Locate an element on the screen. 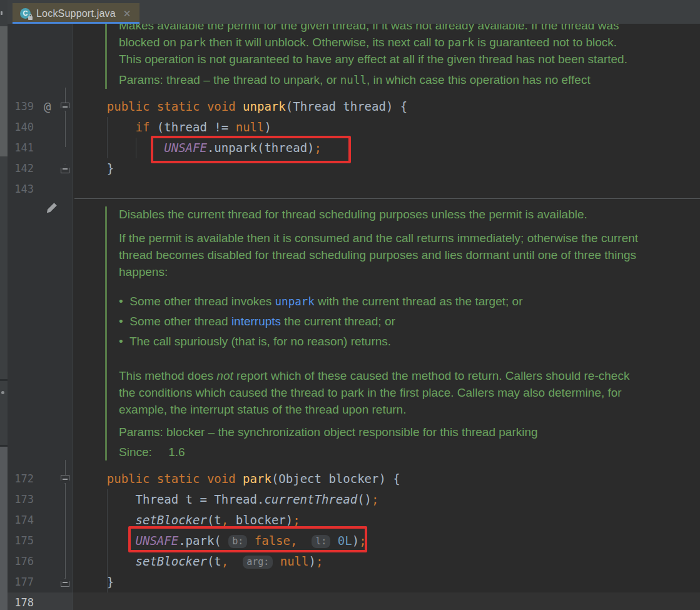  line-number: 177 is located at coordinates (23, 582).